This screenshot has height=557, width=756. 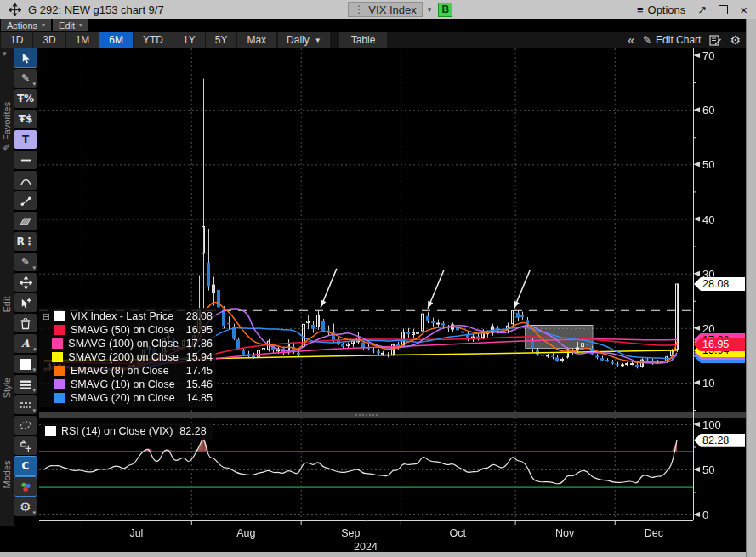 What do you see at coordinates (708, 56) in the screenshot?
I see `y-axis-tick-label: 70` at bounding box center [708, 56].